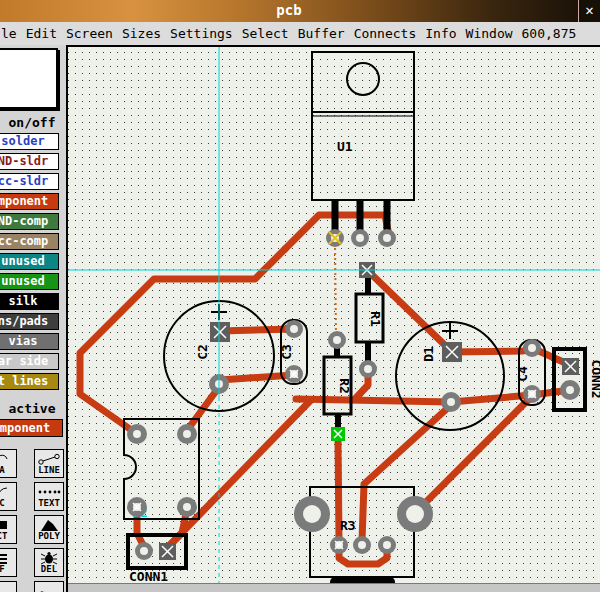 The height and width of the screenshot is (592, 600). What do you see at coordinates (30, 342) in the screenshot?
I see `layer-button-vias-10: vias` at bounding box center [30, 342].